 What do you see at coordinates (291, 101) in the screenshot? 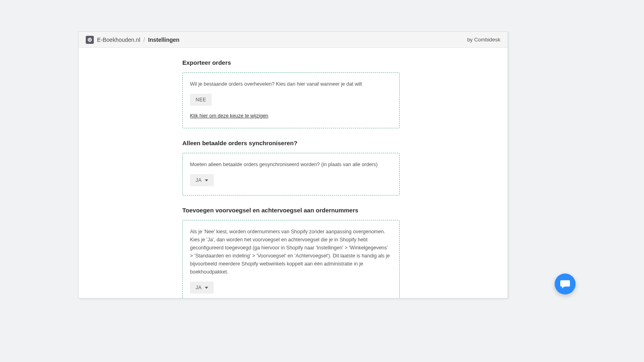
I see `panel-export-orders: Wil je bestaande orders overhevelen? Kie…` at bounding box center [291, 101].